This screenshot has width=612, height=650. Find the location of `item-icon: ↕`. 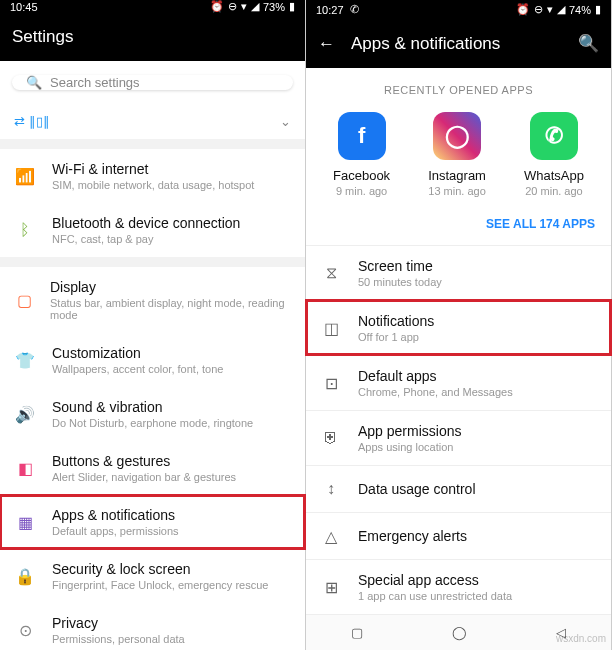

item-icon: ↕ is located at coordinates (331, 489).